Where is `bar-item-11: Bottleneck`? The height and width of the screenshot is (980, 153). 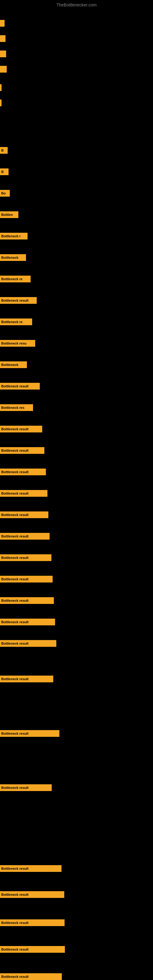
bar-item-11: Bottleneck is located at coordinates (13, 258).